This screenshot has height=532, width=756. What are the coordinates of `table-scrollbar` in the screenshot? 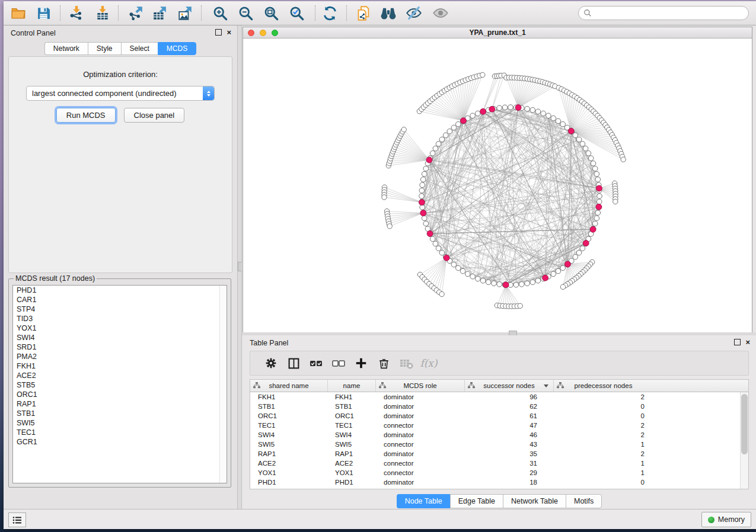 It's located at (744, 441).